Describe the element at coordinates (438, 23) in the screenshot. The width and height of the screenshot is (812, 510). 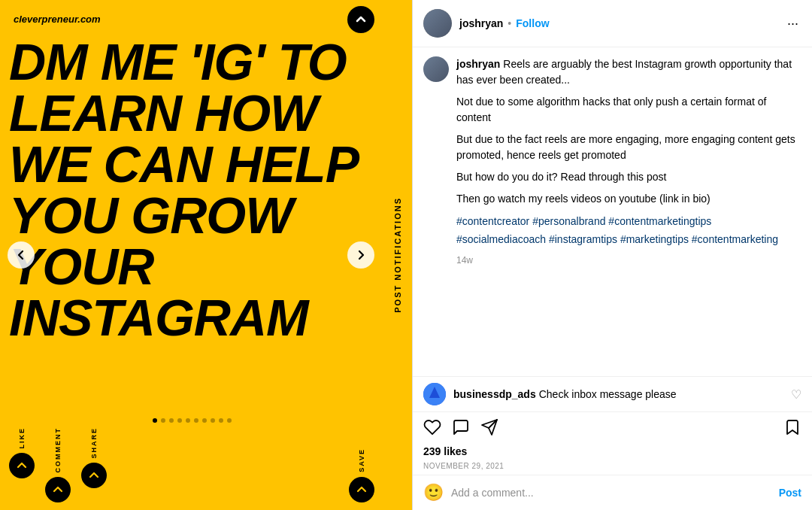
I see `user-avatar` at that location.